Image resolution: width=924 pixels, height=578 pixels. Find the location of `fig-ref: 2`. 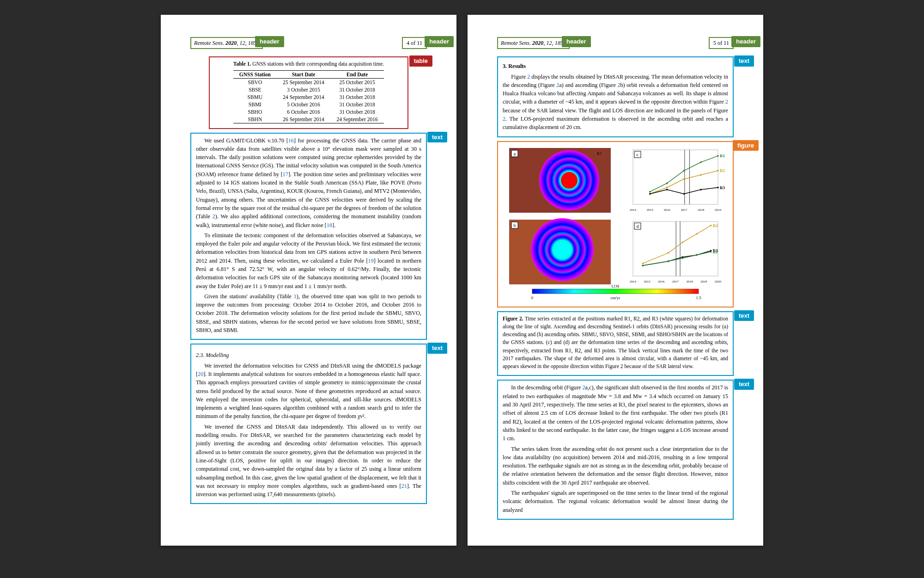

fig-ref: 2 is located at coordinates (727, 102).